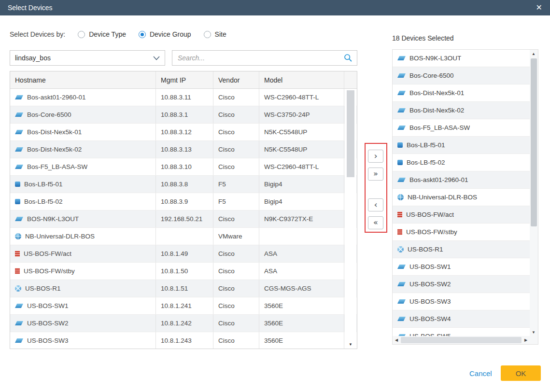  I want to click on scroll-up-icon: ▲, so click(534, 54).